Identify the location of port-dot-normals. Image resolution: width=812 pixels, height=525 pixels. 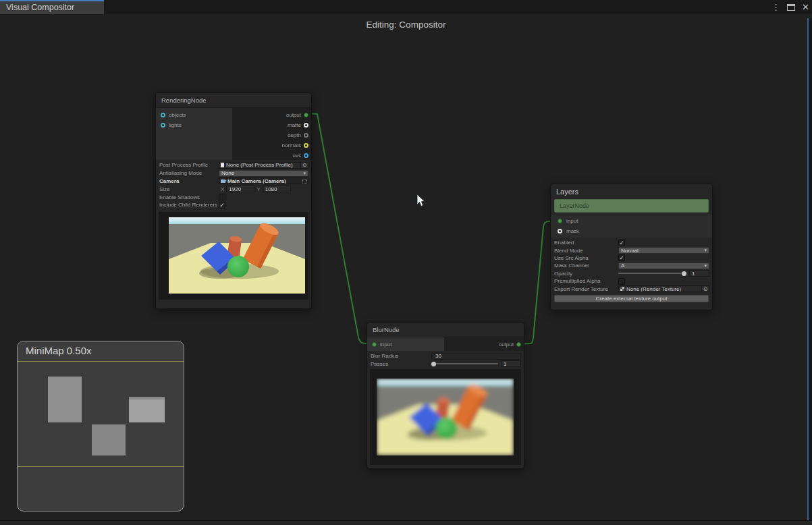
(306, 146).